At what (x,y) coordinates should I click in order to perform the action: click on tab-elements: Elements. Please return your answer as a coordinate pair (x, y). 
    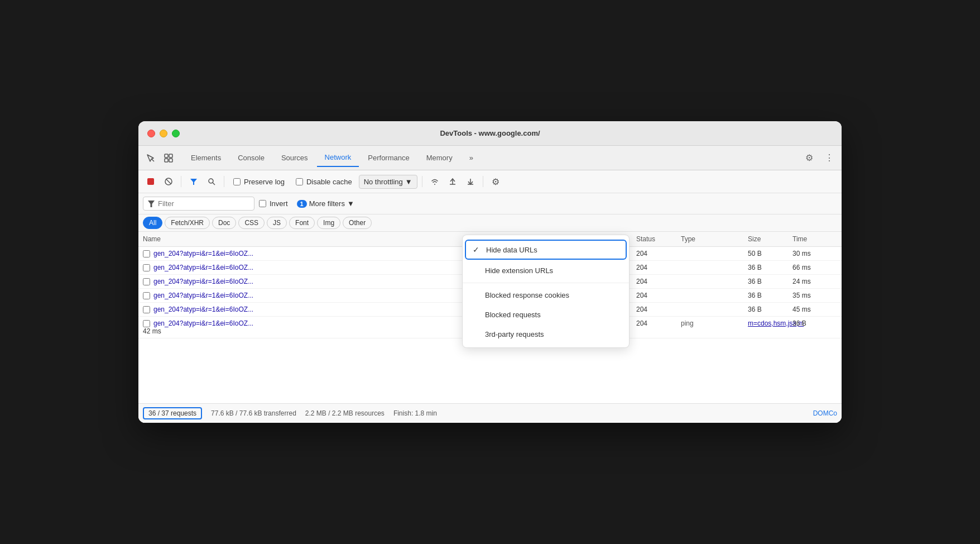
    Looking at the image, I should click on (206, 158).